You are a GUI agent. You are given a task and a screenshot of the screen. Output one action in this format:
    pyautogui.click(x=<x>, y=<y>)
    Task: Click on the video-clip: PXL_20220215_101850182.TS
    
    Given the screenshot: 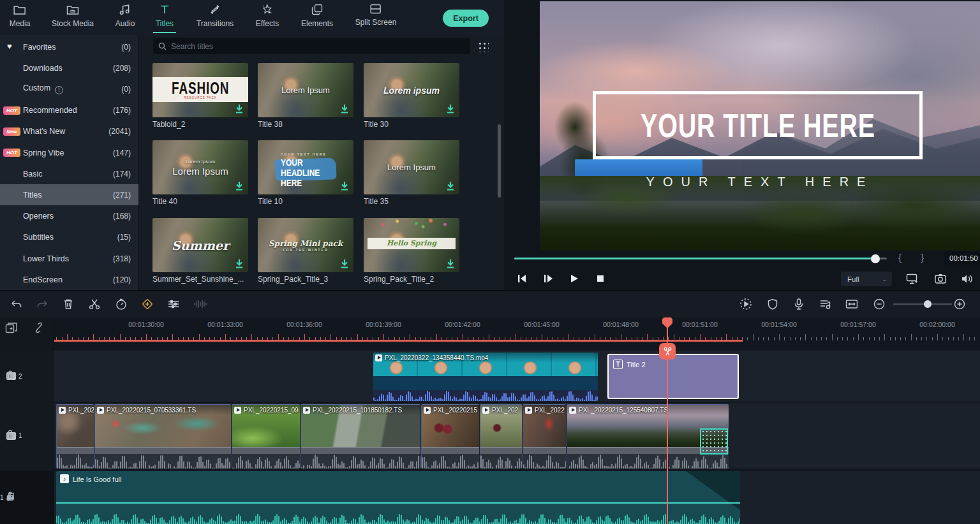 What is the action you would take?
    pyautogui.click(x=360, y=436)
    